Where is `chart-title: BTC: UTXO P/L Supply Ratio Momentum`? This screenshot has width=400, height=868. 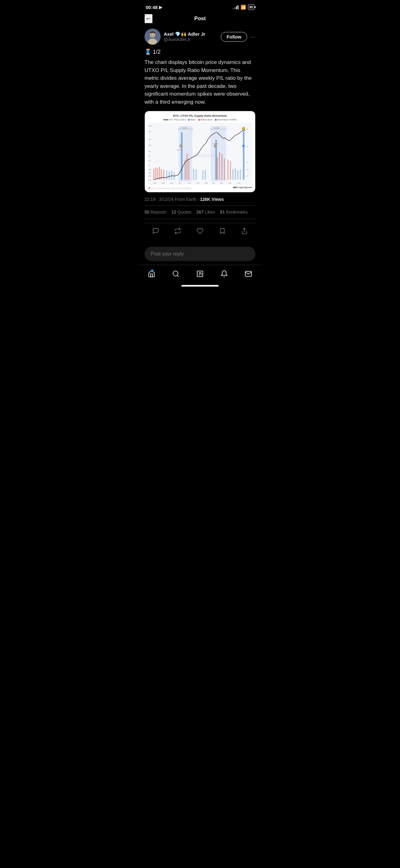 chart-title: BTC: UTXO P/L Supply Ratio Momentum is located at coordinates (200, 116).